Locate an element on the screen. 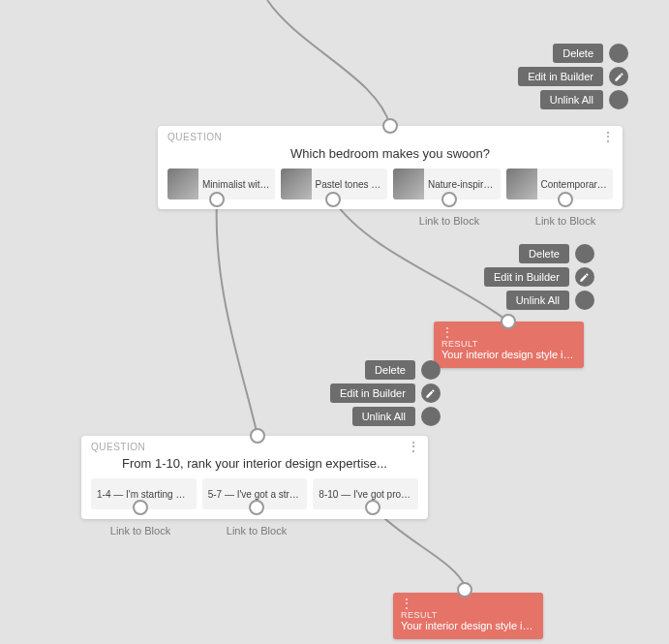  r1-action-menu: Delete Edit in Builder Unlink All is located at coordinates (539, 279).